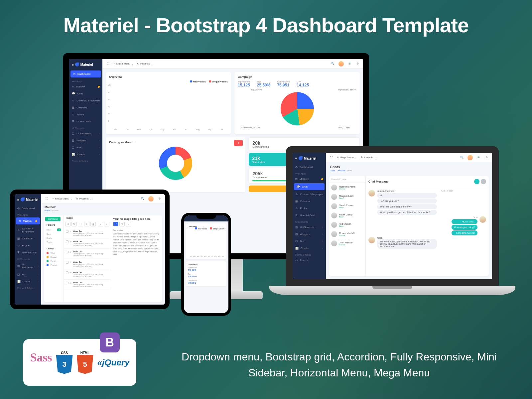 The width and height of the screenshot is (532, 399). I want to click on sidebar-label: Widgets, so click(81, 140).